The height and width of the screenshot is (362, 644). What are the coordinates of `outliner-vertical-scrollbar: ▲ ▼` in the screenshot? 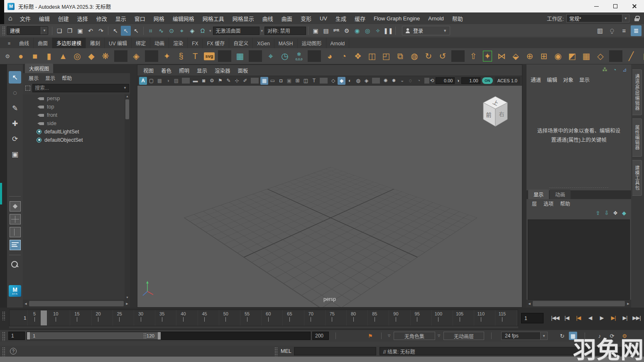 It's located at (127, 197).